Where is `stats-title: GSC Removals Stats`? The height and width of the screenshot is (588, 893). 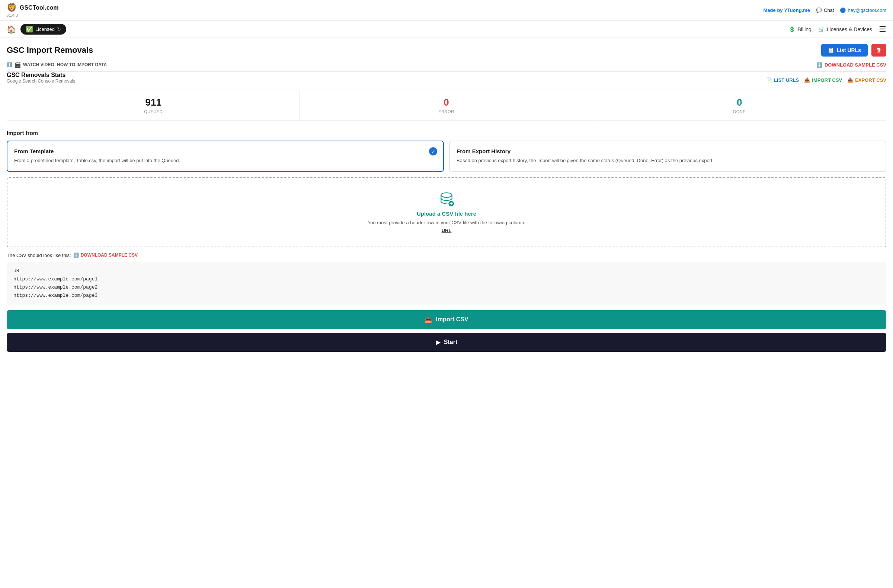
stats-title: GSC Removals Stats is located at coordinates (41, 75).